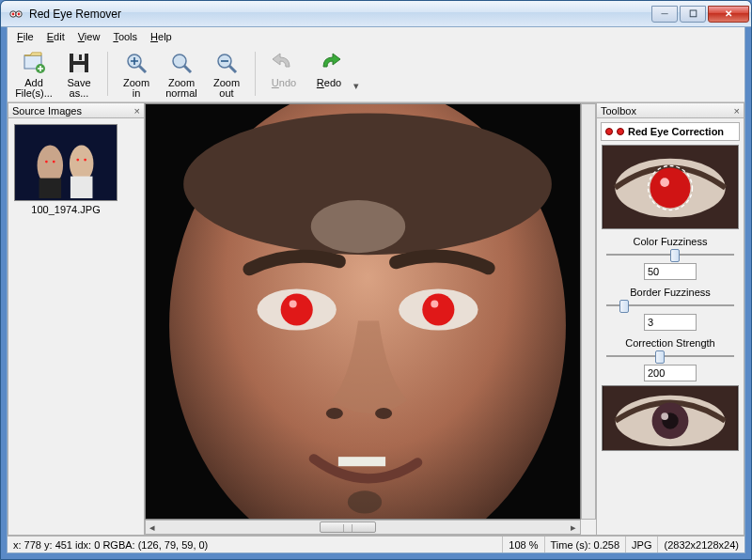  I want to click on menu-tools: Tools, so click(125, 37).